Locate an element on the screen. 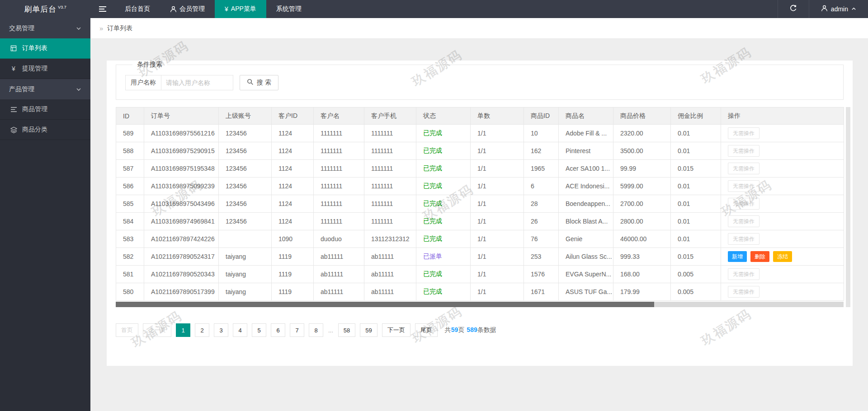  pagination-summary: 共59页589条数据 is located at coordinates (471, 330).